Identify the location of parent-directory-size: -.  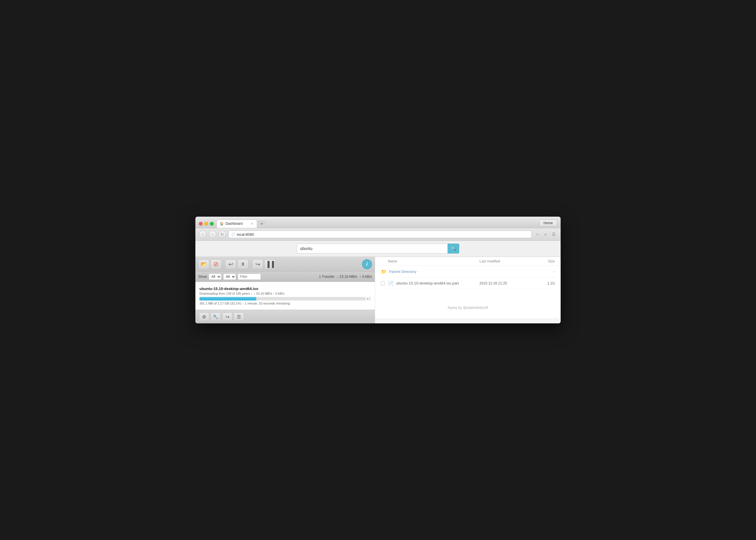
(543, 272).